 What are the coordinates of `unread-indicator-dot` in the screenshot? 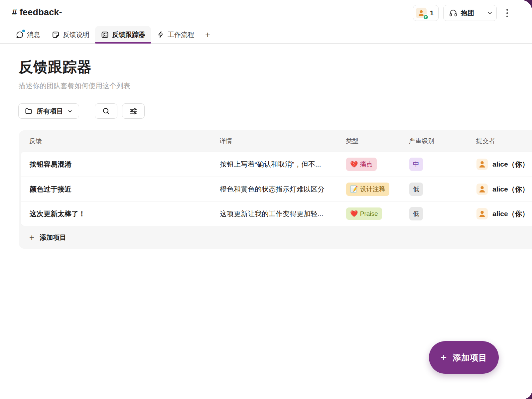 It's located at (24, 31).